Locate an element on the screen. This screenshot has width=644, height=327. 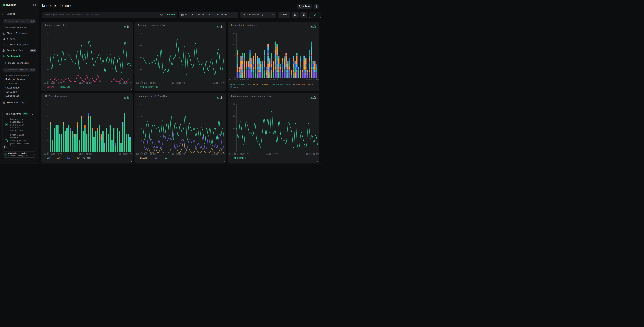
svg-text: 300 is located at coordinates (140, 58).